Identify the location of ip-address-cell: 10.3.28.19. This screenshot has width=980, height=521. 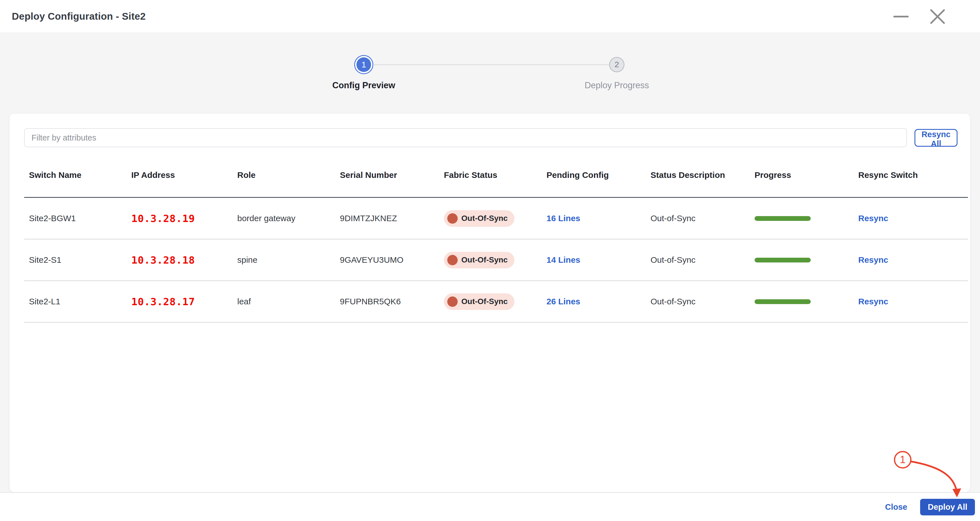
(180, 218).